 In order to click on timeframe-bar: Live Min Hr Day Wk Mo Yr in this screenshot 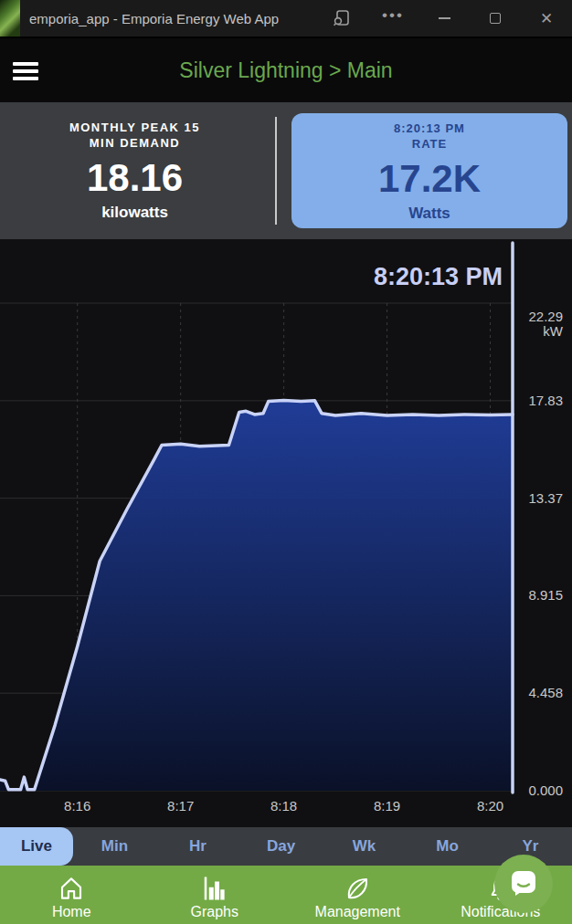, I will do `click(286, 846)`.